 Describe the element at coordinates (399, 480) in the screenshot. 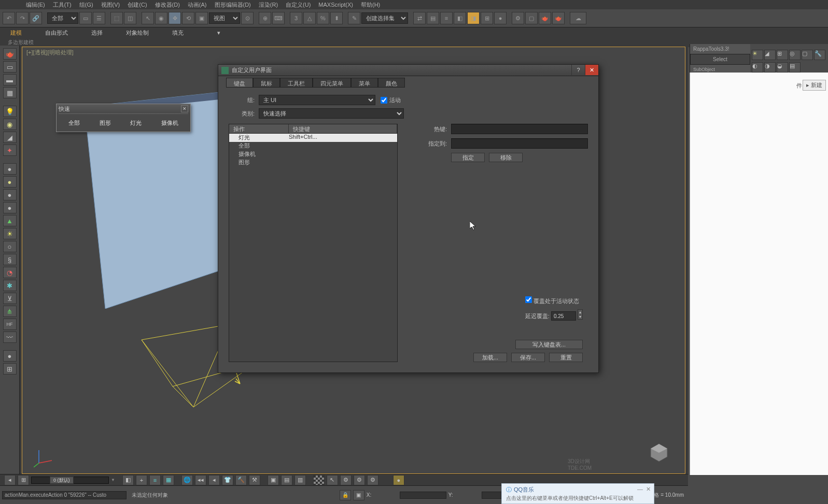

I see `tl-lock-icon: ●` at that location.